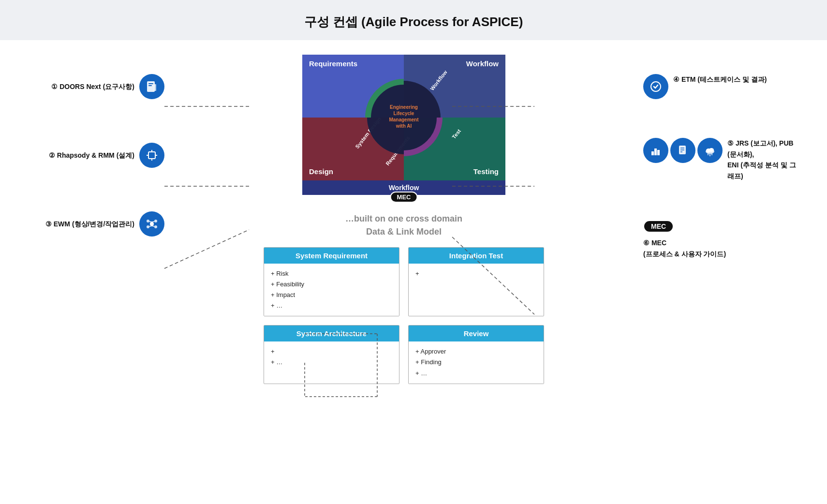  Describe the element at coordinates (476, 282) in the screenshot. I see `box-integration-test: Integration Test +` at that location.